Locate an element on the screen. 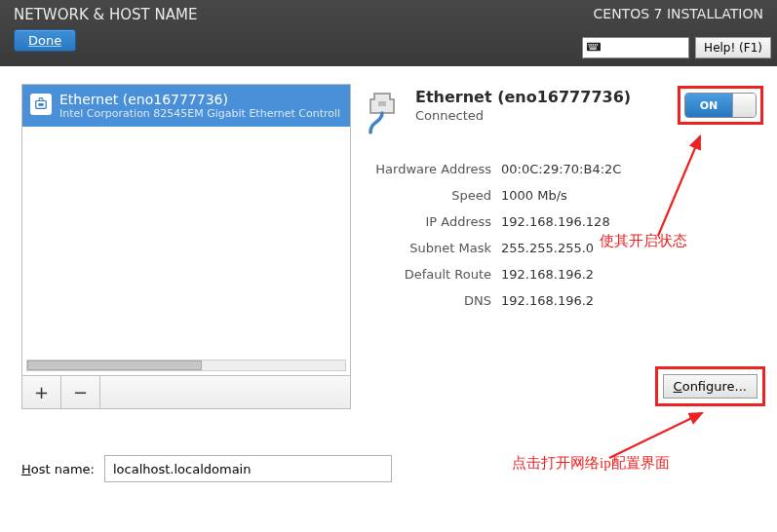  detail-value: 00:0C:29:70:B4:2C is located at coordinates (562, 170).